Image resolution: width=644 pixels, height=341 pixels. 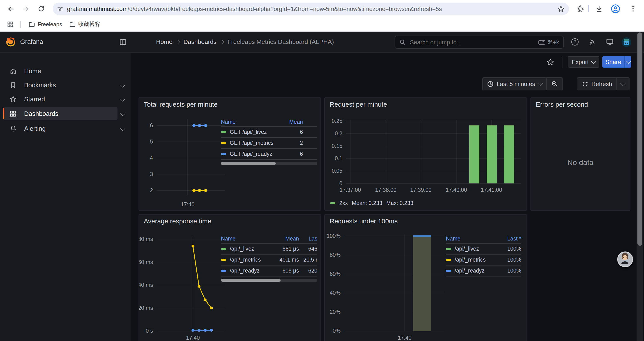 I want to click on refresh-interval-button, so click(x=623, y=84).